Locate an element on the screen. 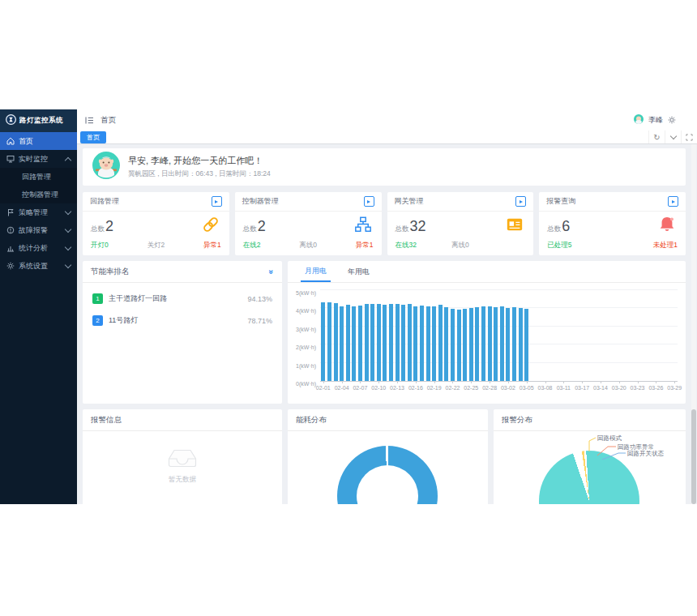 The height and width of the screenshot is (616, 697). stat-total: 总数32 is located at coordinates (411, 227).